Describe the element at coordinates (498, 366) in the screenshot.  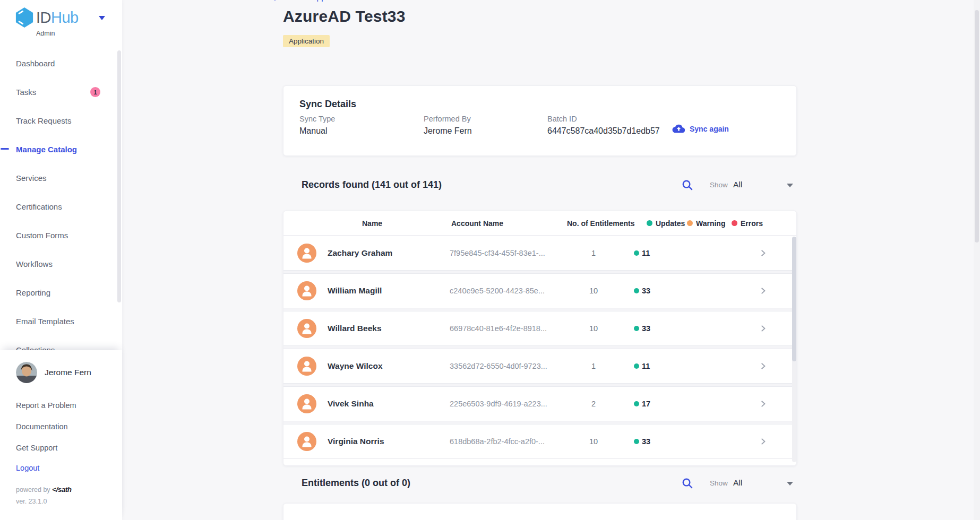
I see `record-account-name: 33562d72-6550-4d0f-9723...` at that location.